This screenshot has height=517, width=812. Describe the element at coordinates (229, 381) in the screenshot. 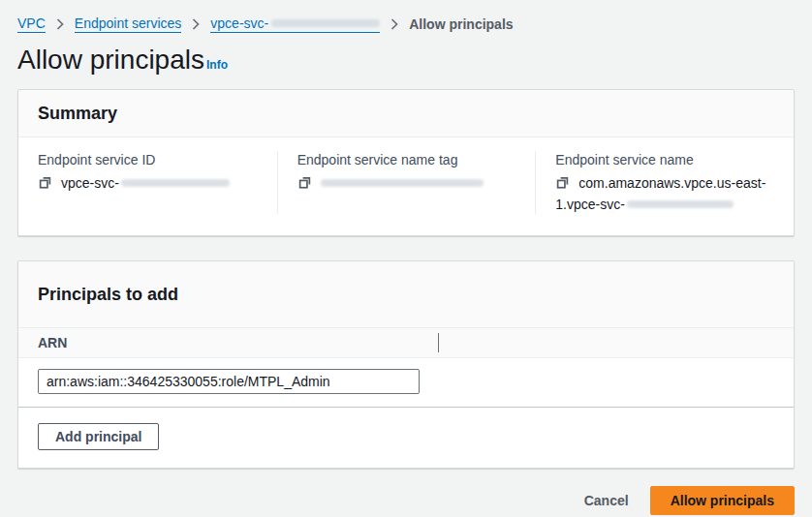

I see `arn-input` at that location.